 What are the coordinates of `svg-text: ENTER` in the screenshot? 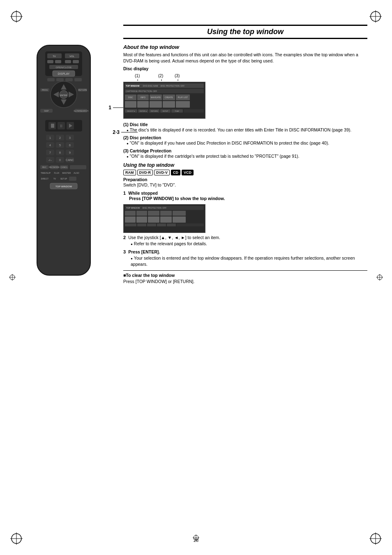 It's located at (64, 95).